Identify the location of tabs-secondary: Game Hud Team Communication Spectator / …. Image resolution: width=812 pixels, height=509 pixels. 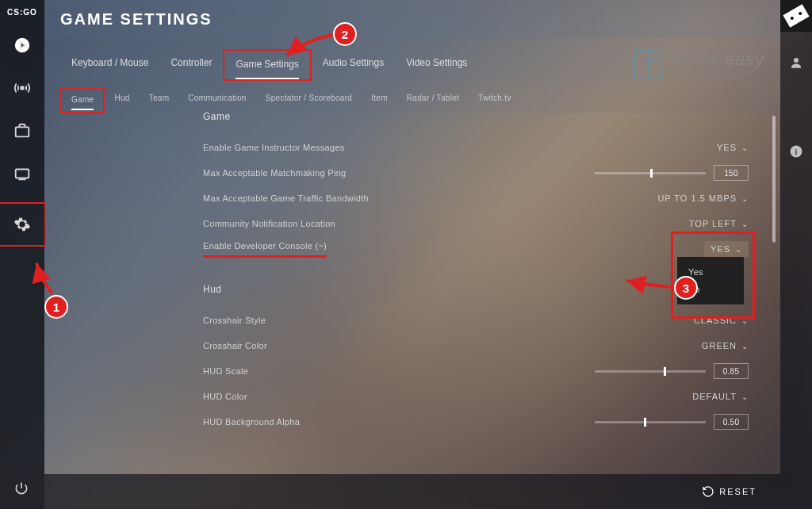
(412, 97).